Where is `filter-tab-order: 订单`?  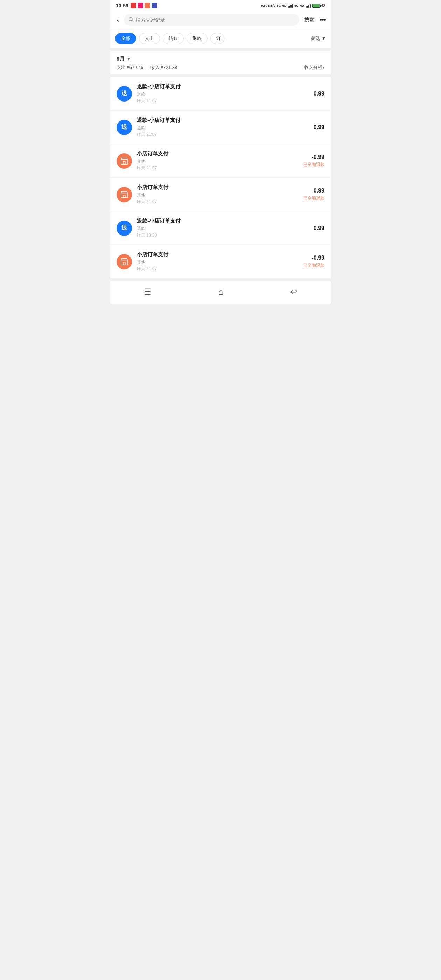 filter-tab-order: 订单 is located at coordinates (218, 38).